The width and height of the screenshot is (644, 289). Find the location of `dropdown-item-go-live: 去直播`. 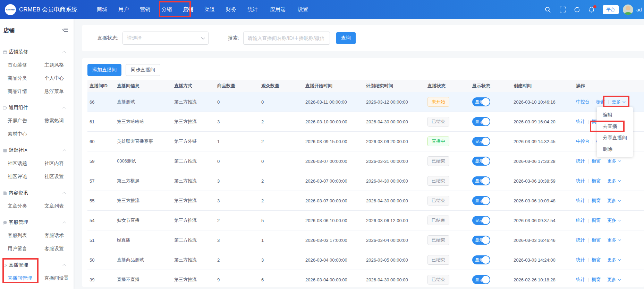

dropdown-item-go-live: 去直播 is located at coordinates (615, 126).